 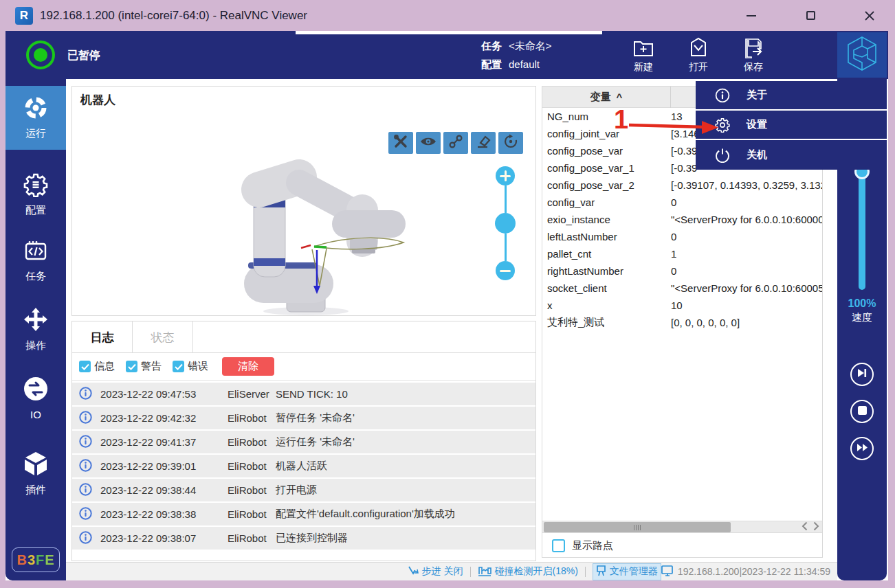 What do you see at coordinates (36, 188) in the screenshot?
I see `config-icon` at bounding box center [36, 188].